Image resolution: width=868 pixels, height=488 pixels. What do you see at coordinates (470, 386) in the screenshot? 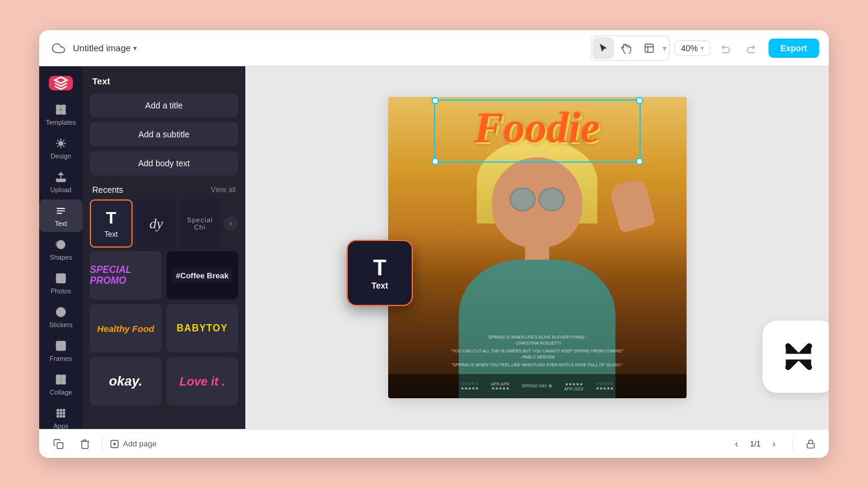
I see `bottom-item-1: ☆☆☆☆☆★★★★★` at bounding box center [470, 386].